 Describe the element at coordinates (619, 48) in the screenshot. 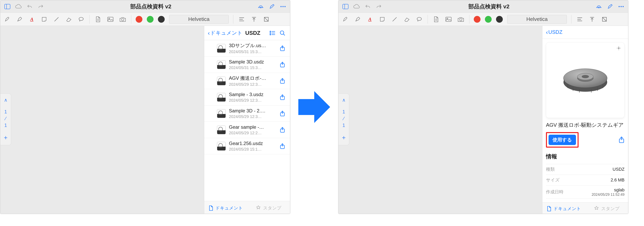

I see `expand-icon` at that location.